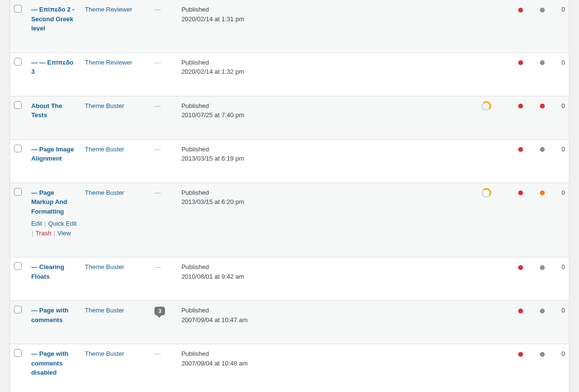 The height and width of the screenshot is (392, 579). Describe the element at coordinates (54, 272) in the screenshot. I see `page-title-link: — Clearing Floats` at that location.